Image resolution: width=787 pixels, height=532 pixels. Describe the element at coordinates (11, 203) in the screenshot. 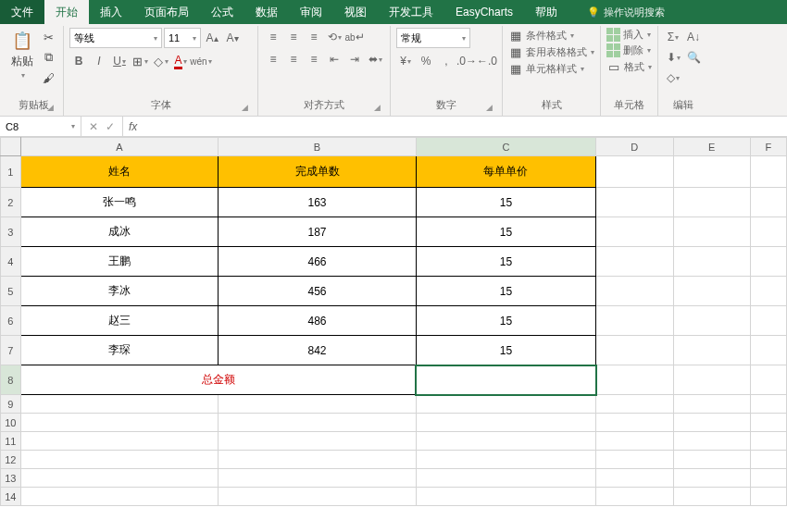

I see `row-header-2: 2` at that location.